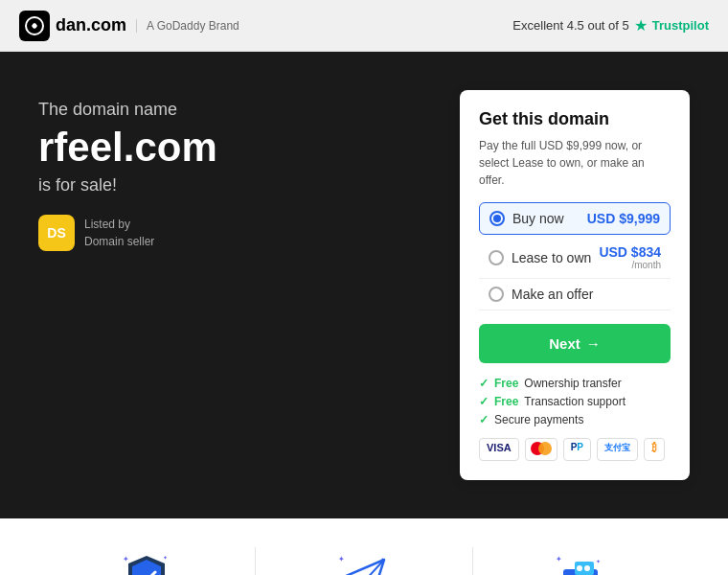 The image size is (728, 575). What do you see at coordinates (496, 258) in the screenshot?
I see `radio-lease` at bounding box center [496, 258].